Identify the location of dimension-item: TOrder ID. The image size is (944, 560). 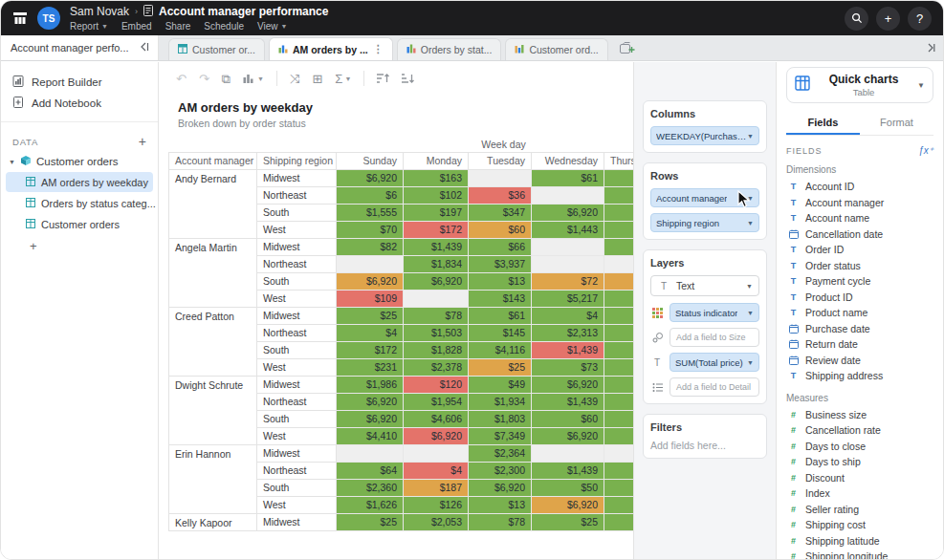
(860, 250).